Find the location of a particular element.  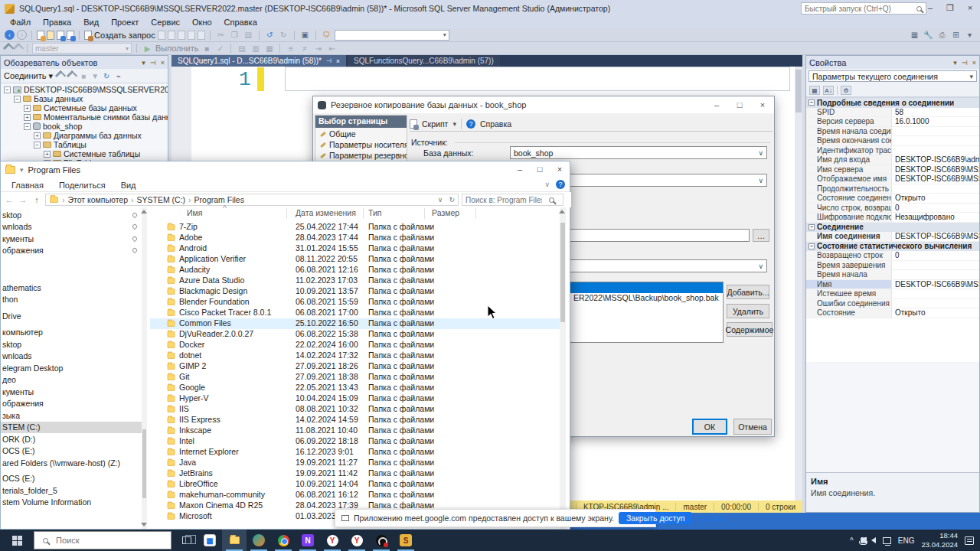

quick-access-toolbar-icon: ▾ is located at coordinates (21, 170).